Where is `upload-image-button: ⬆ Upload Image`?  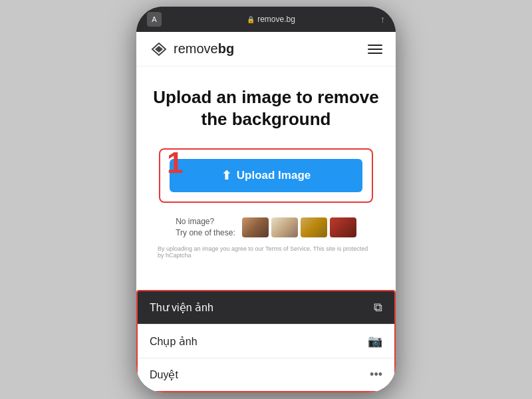 upload-image-button: ⬆ Upload Image is located at coordinates (266, 176).